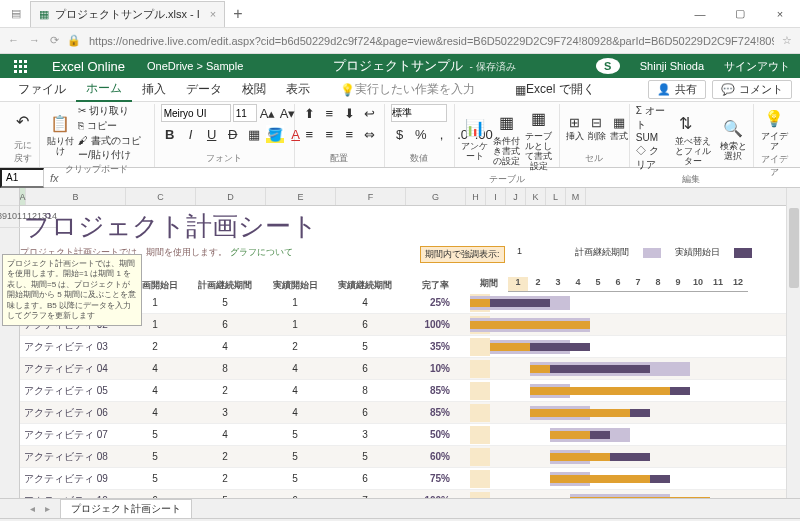 The width and height of the screenshot is (800, 521). I want to click on browser-titlebar: ▤ ▦ プロジェクトサンプル.xlsx - I × + — ▢ ×, so click(400, 14).